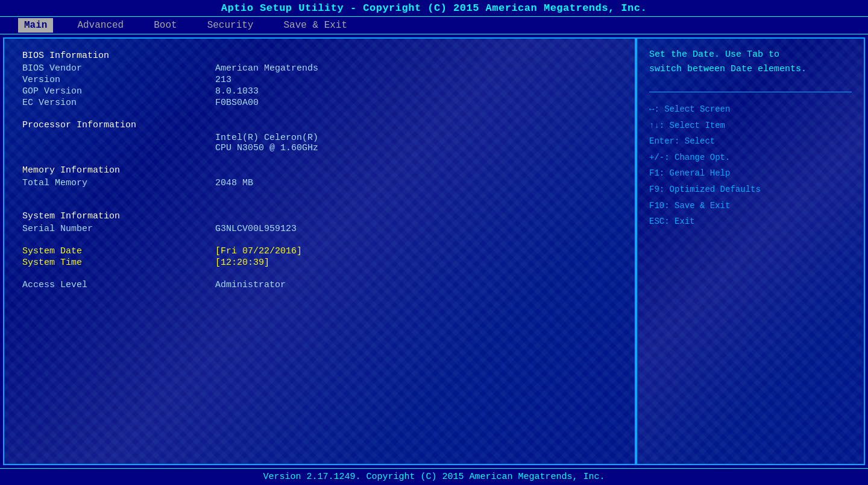 Image resolution: width=868 pixels, height=485 pixels. What do you see at coordinates (234, 183) in the screenshot?
I see `total-memory-value: 2048 MB` at bounding box center [234, 183].